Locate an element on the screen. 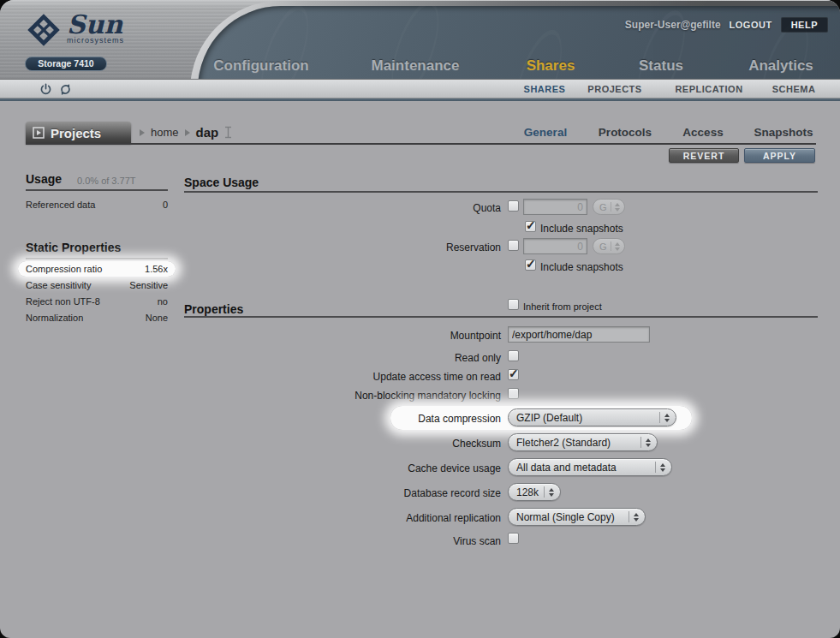 The image size is (840, 638). checksum-value: Fletcher2 (Standard) is located at coordinates (577, 443).